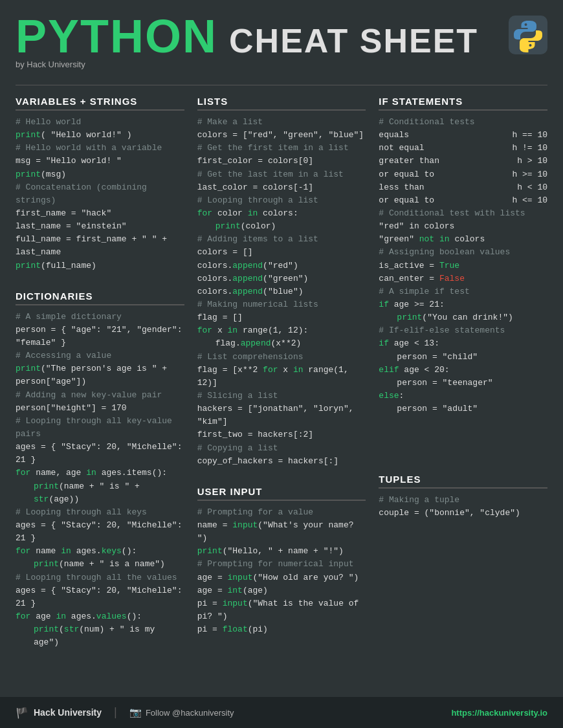 This screenshot has height=728, width=563. I want to click on code-line: age = input("How old are you? "), so click(282, 578).